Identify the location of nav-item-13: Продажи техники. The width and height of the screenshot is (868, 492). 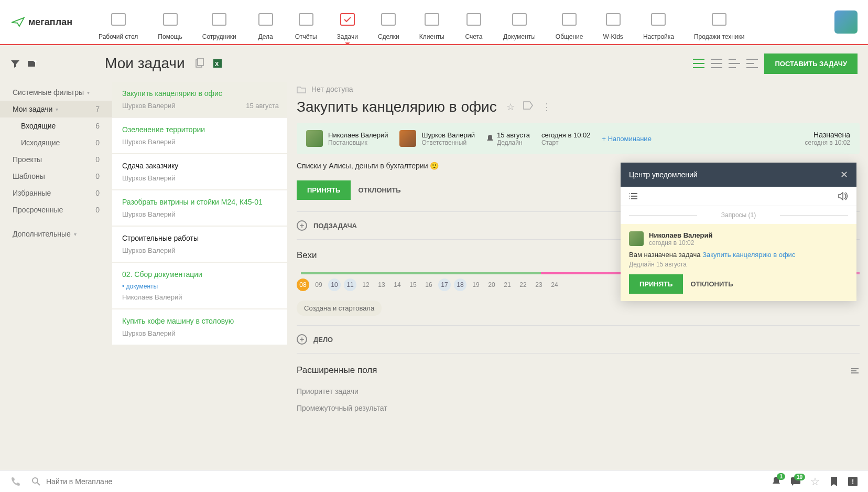
(719, 25).